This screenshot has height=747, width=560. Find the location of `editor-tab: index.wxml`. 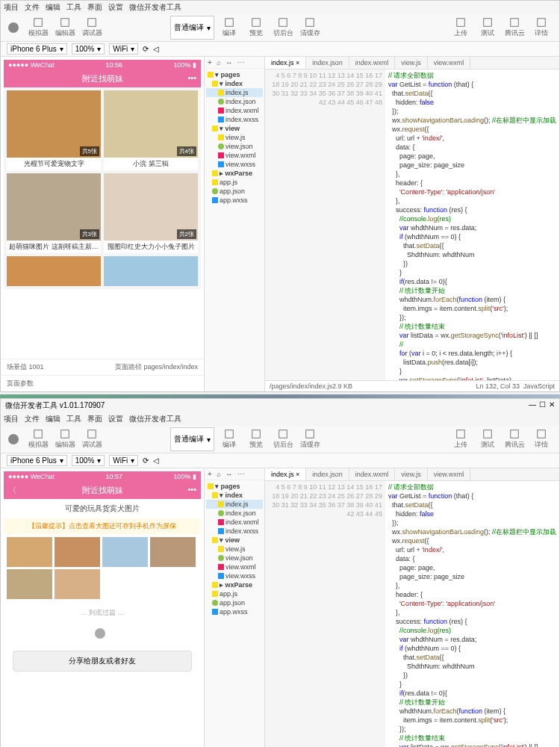

editor-tab: index.wxml is located at coordinates (373, 474).